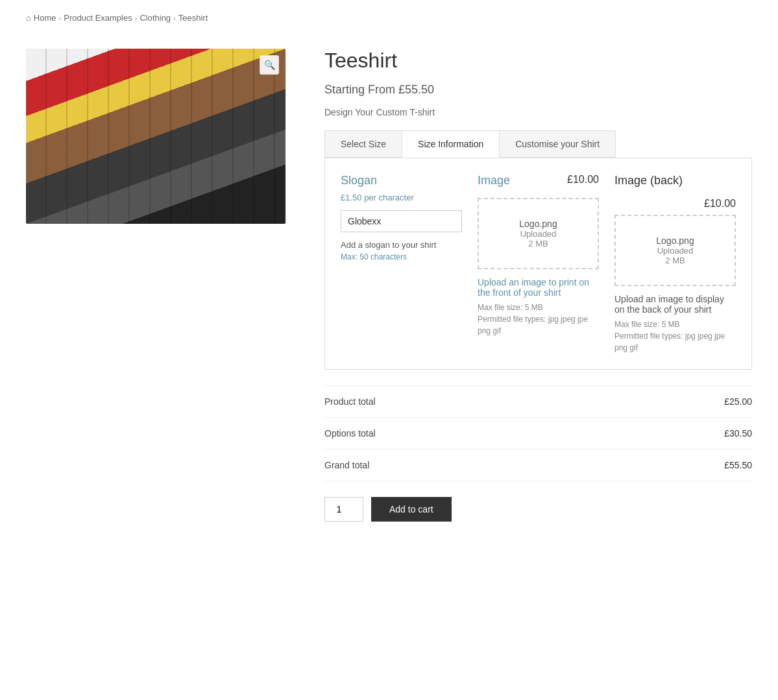  Describe the element at coordinates (411, 509) in the screenshot. I see `add-to-cart-button: Add to cart` at that location.